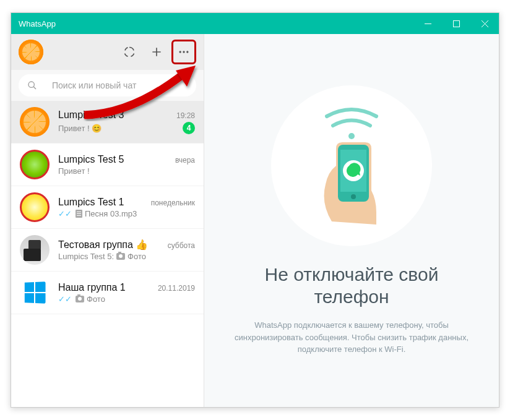  Describe the element at coordinates (106, 288) in the screenshot. I see `chat-title: Наша группа 1` at that location.